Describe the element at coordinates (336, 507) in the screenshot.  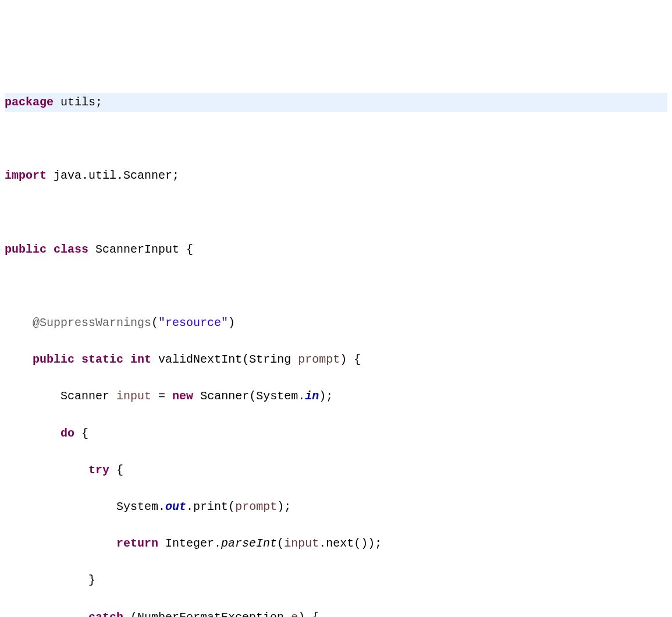
I see `code-line: System.out.print(prompt);` at that location.